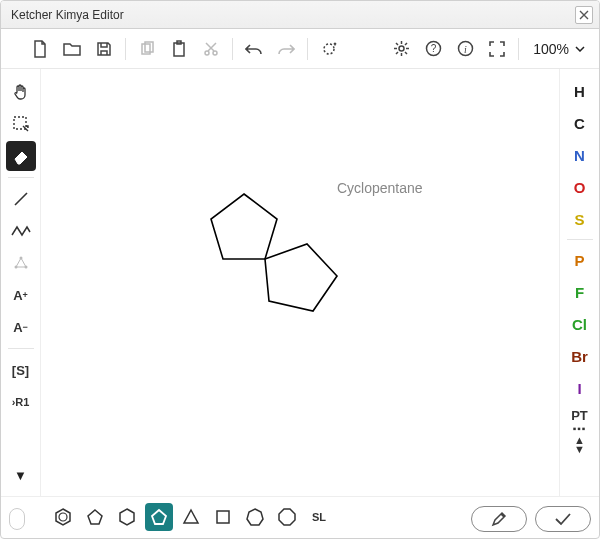  What do you see at coordinates (21, 295) in the screenshot?
I see `charge-plus-tool: A+` at bounding box center [21, 295].